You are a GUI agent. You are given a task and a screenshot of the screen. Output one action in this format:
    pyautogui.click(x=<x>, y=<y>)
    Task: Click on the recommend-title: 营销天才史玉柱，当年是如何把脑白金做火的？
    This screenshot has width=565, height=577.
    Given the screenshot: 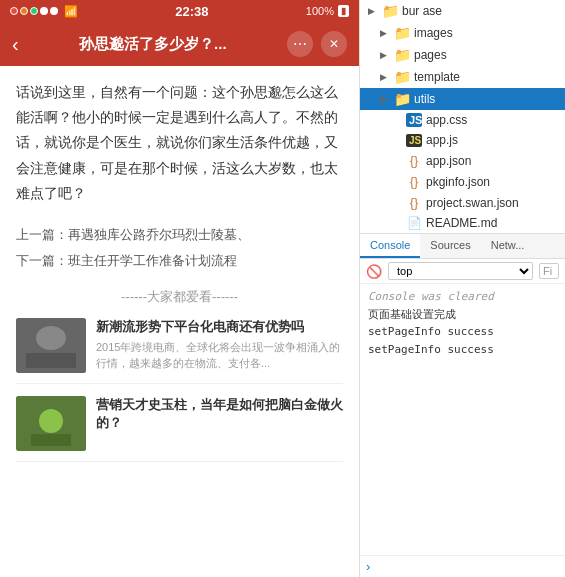 What is the action you would take?
    pyautogui.click(x=220, y=414)
    